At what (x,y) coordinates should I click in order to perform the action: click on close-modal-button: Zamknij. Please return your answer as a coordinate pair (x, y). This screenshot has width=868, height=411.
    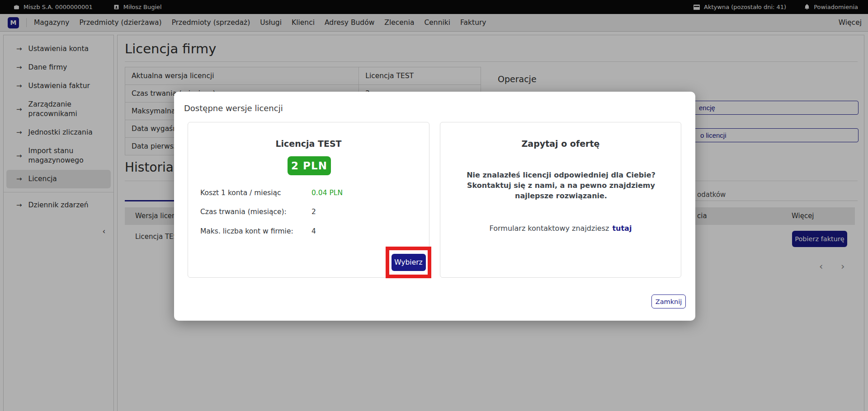
    Looking at the image, I should click on (669, 302).